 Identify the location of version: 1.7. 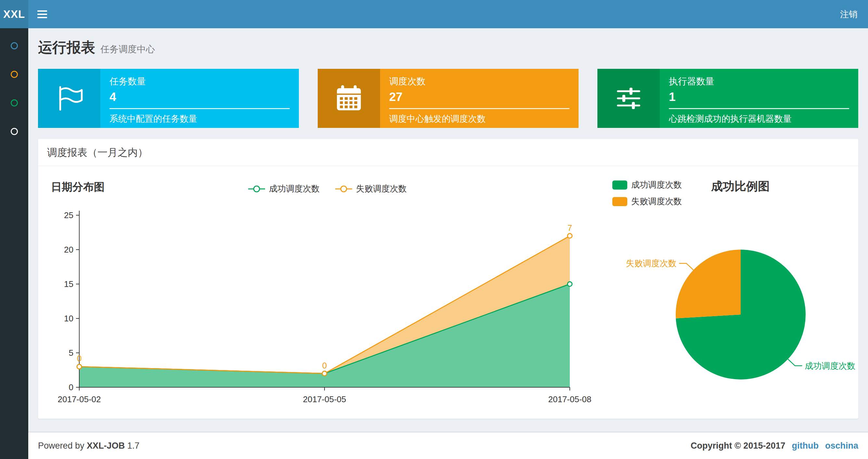
(133, 446).